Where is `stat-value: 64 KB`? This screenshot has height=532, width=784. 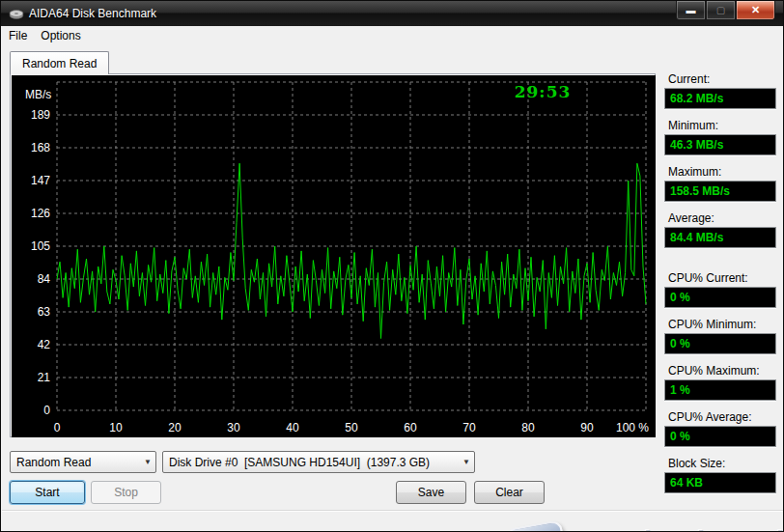 stat-value: 64 KB is located at coordinates (720, 483).